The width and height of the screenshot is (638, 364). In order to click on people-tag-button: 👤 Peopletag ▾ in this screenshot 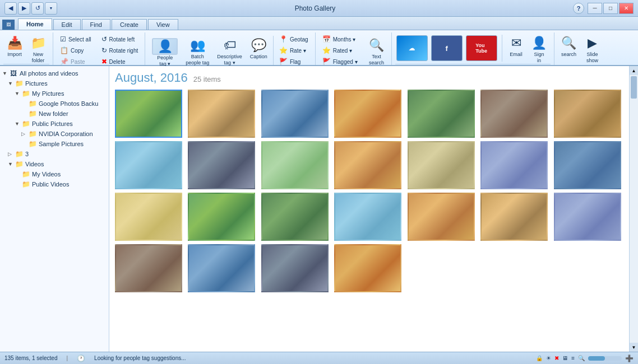, I will do `click(165, 50)`.